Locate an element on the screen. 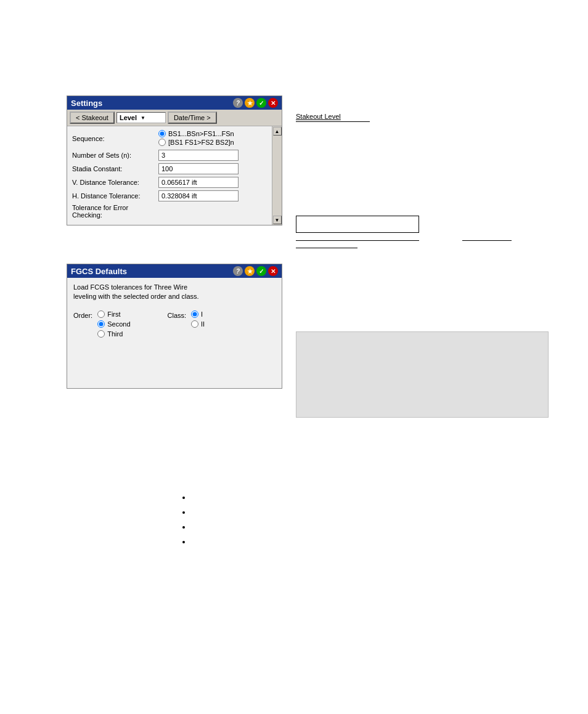 The image size is (588, 714). settings-toolbar: < Stakeout Level ▼ Date/Time > is located at coordinates (174, 118).